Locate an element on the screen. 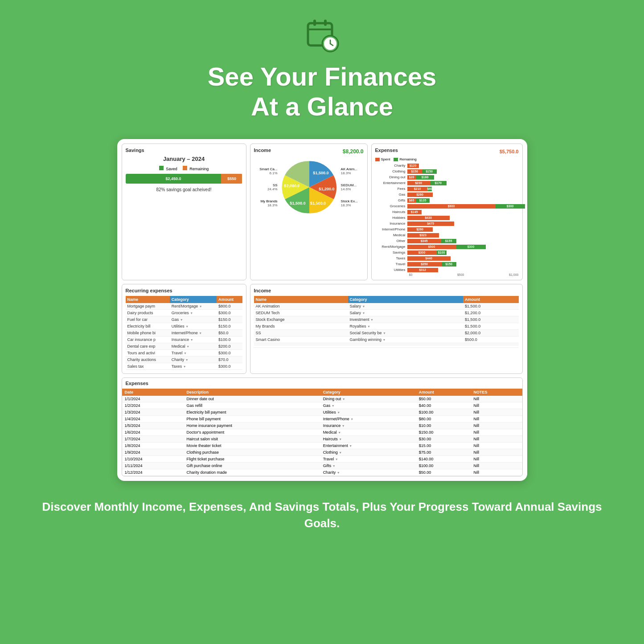 The image size is (644, 644). svg-text: $1,200.0 is located at coordinates (326, 189).